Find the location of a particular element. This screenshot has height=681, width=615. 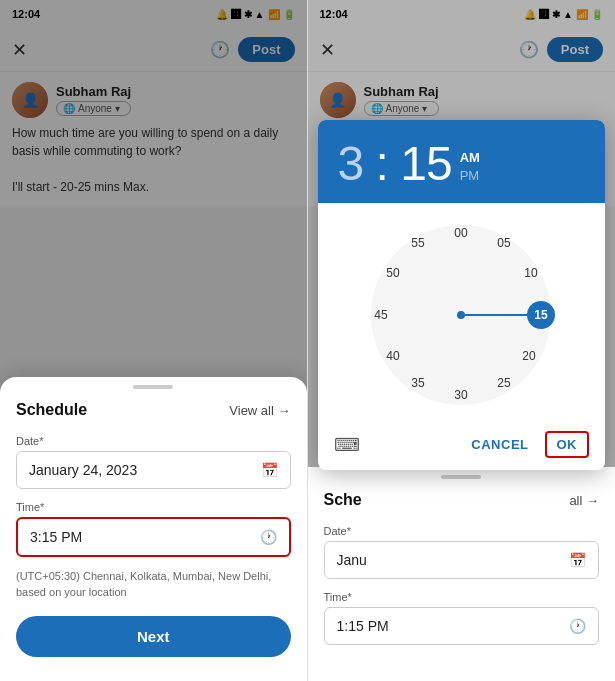

svg-text: 05 is located at coordinates (505, 243).